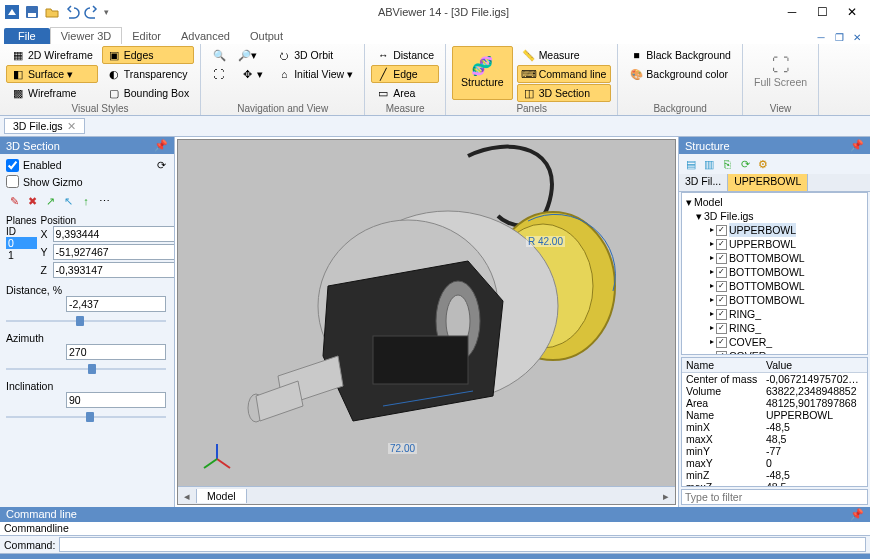  What do you see at coordinates (709, 164) in the screenshot?
I see `struct-tool-2-icon: ▥` at bounding box center [709, 164].